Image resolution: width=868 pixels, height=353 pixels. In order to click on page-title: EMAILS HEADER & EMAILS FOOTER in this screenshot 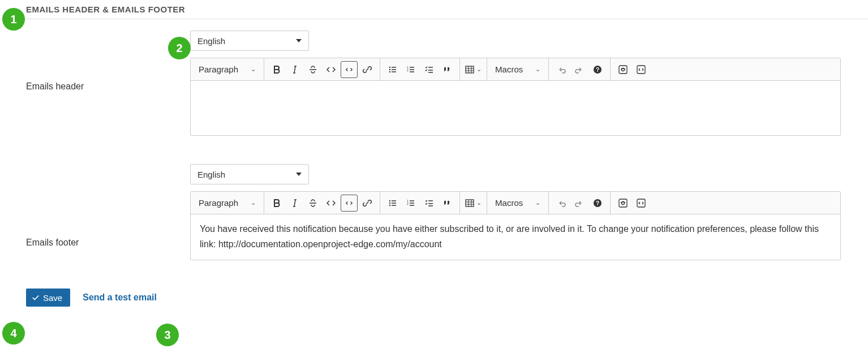, I will do `click(434, 10)`.